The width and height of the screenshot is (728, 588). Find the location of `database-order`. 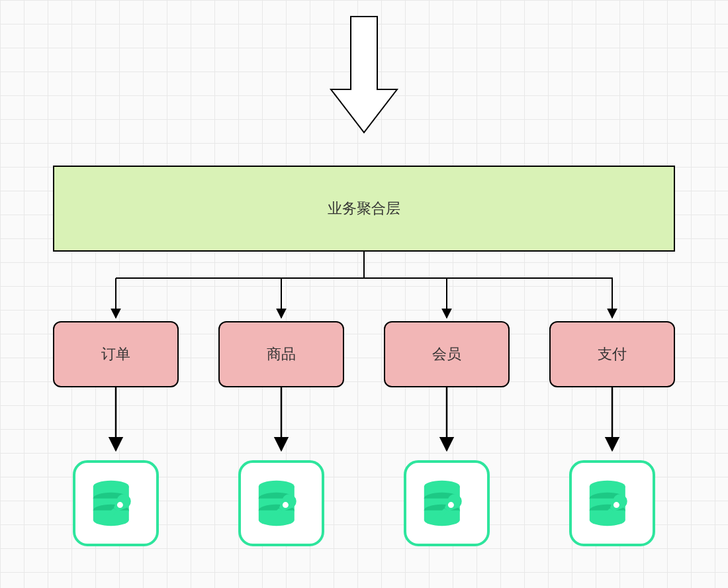

database-order is located at coordinates (116, 503).